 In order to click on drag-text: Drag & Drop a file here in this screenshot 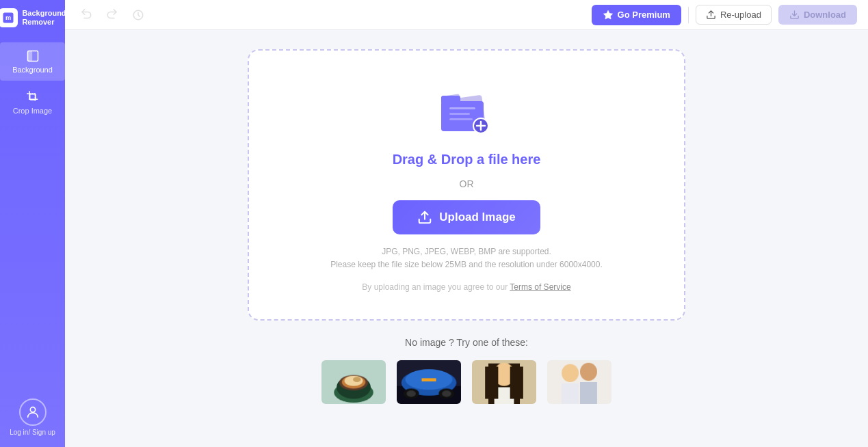, I will do `click(466, 160)`.